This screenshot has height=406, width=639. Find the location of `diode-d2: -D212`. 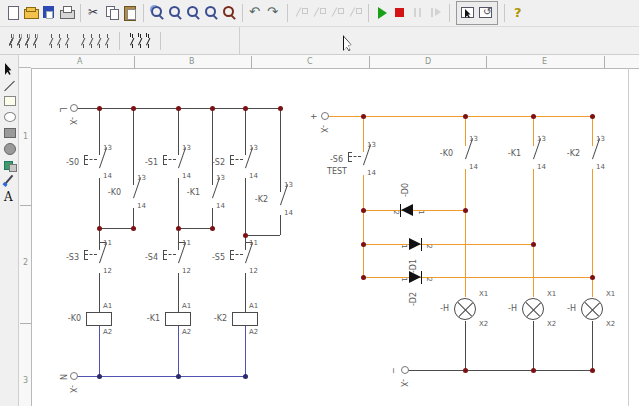

diode-d2: -D212 is located at coordinates (415, 277).